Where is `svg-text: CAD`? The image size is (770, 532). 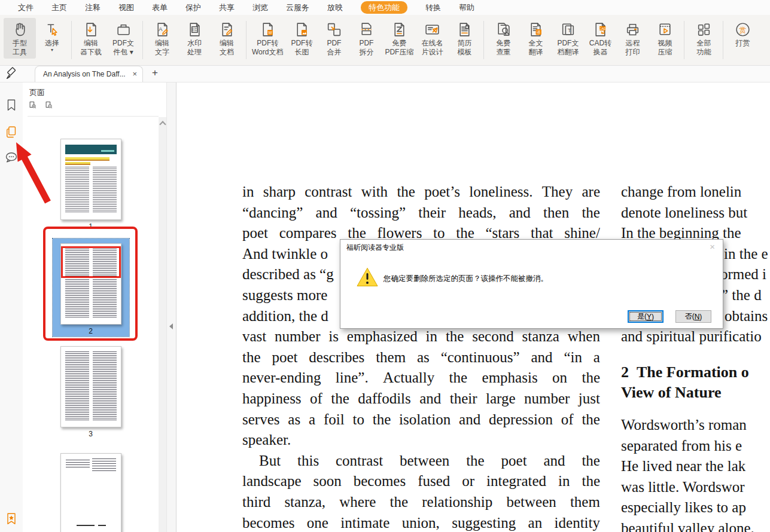 svg-text: CAD is located at coordinates (602, 28).